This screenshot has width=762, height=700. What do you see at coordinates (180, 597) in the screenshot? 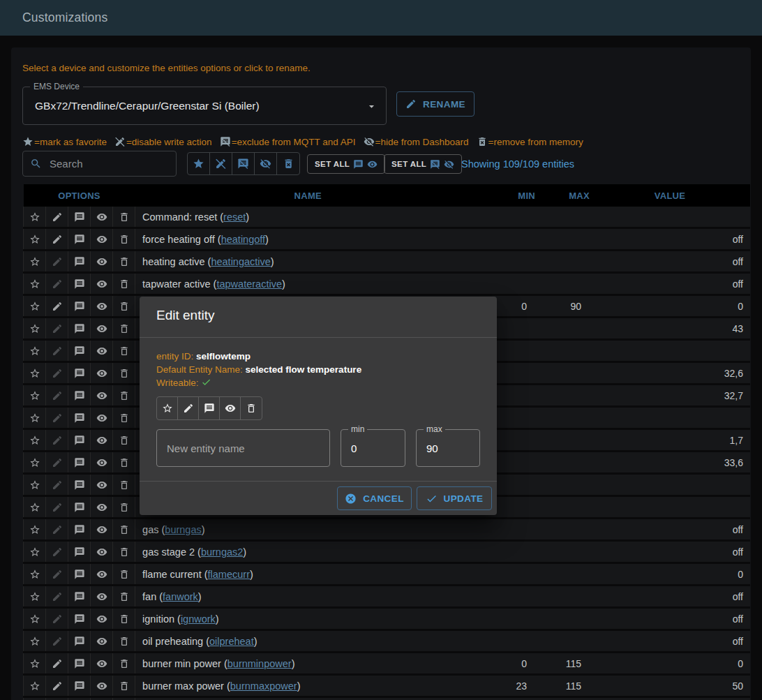
I see `entity-id-link: fanwork` at bounding box center [180, 597].